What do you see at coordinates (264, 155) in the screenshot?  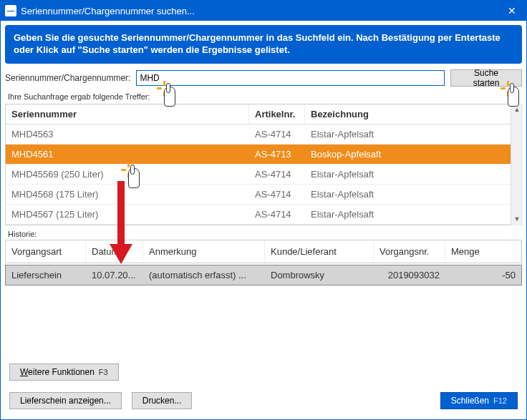 I see `table-row: MHD4561AS-4713Boskop-Apfelsaft` at bounding box center [264, 155].